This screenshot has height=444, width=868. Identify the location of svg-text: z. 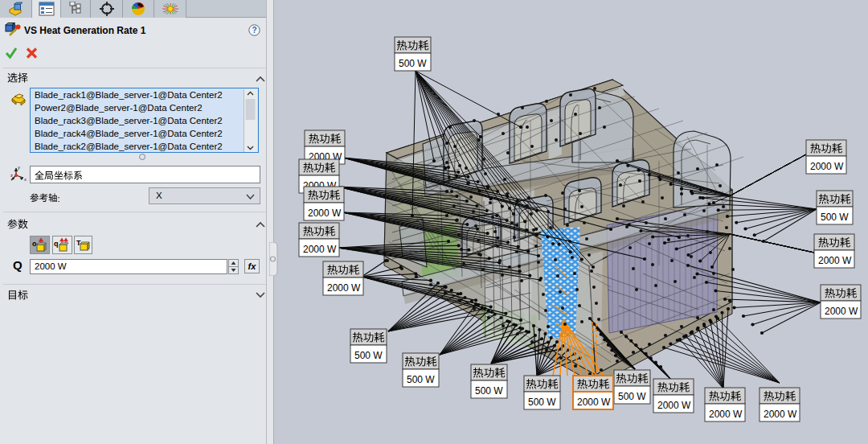
(11, 175).